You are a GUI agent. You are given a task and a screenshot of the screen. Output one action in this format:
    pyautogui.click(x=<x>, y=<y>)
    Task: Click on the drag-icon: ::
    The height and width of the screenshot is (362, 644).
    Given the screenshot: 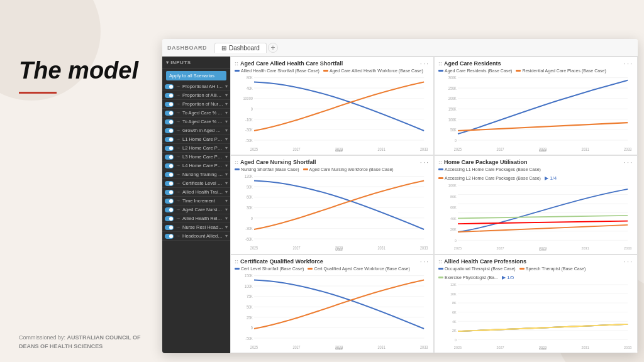 What is the action you would take?
    pyautogui.click(x=236, y=261)
    